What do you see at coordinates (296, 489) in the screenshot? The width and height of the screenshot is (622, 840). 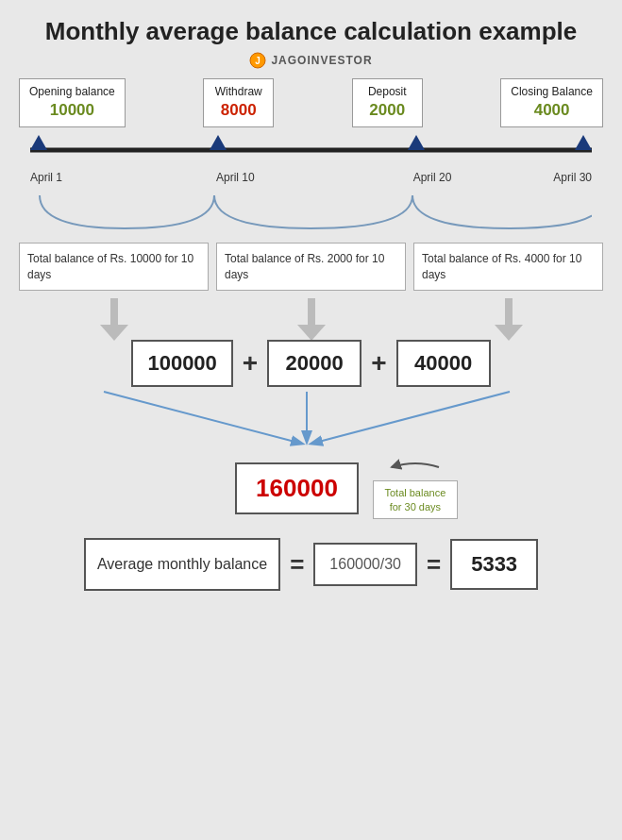 I see `result-box: 160000` at bounding box center [296, 489].